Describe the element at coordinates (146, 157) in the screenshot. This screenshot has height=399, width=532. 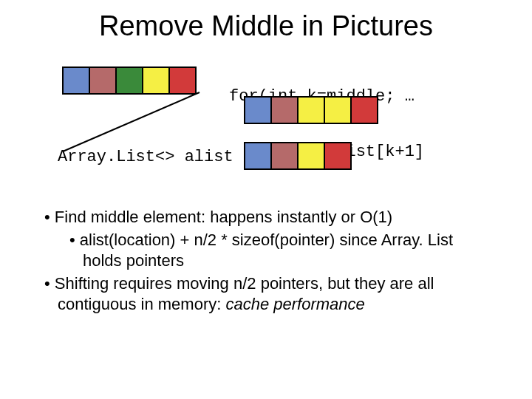
I see `code-arraylist-label: Array.List<> alist` at that location.